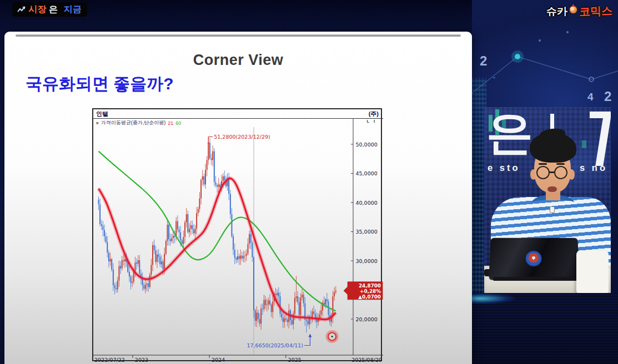 The image size is (618, 364). Describe the element at coordinates (238, 60) in the screenshot. I see `slide-title: Corner View` at that location.